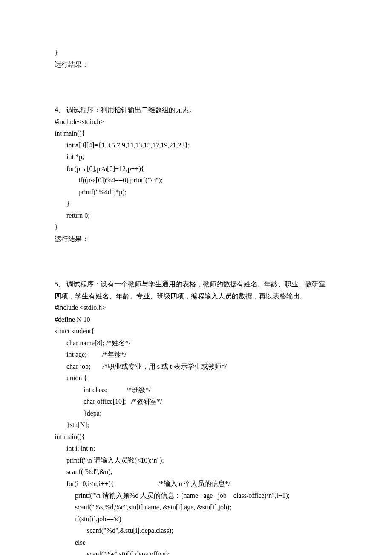 This screenshot has height=555, width=392. I want to click on code-line: scanf("%d",&n);, so click(196, 472).